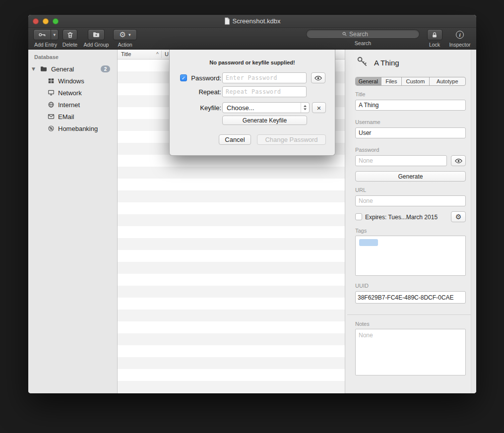 Image resolution: width=504 pixels, height=433 pixels. I want to click on tab-files: Files, so click(392, 81).